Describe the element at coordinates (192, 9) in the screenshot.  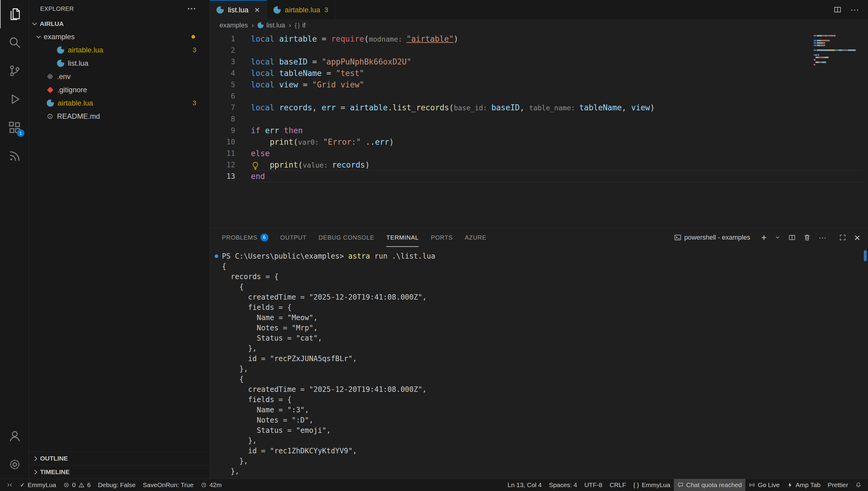
I see `more-actions-icon: ···` at that location.